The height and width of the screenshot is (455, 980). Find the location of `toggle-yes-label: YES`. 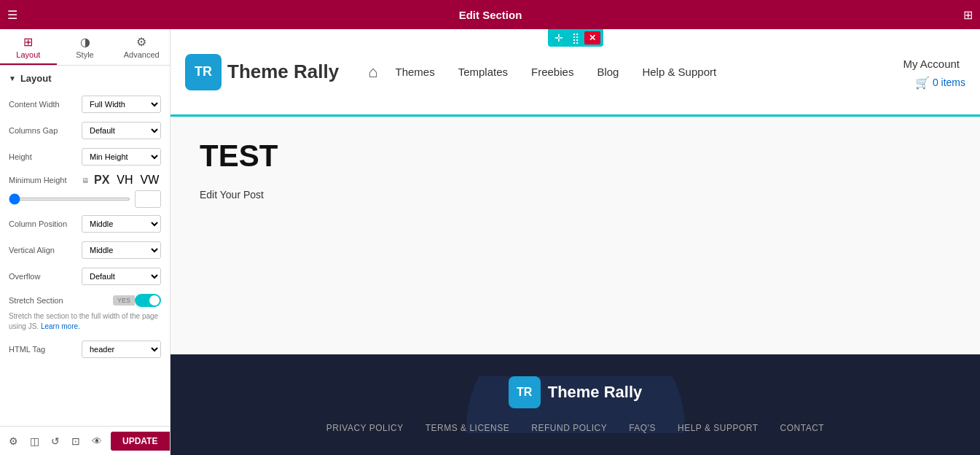

toggle-yes-label: YES is located at coordinates (124, 300).